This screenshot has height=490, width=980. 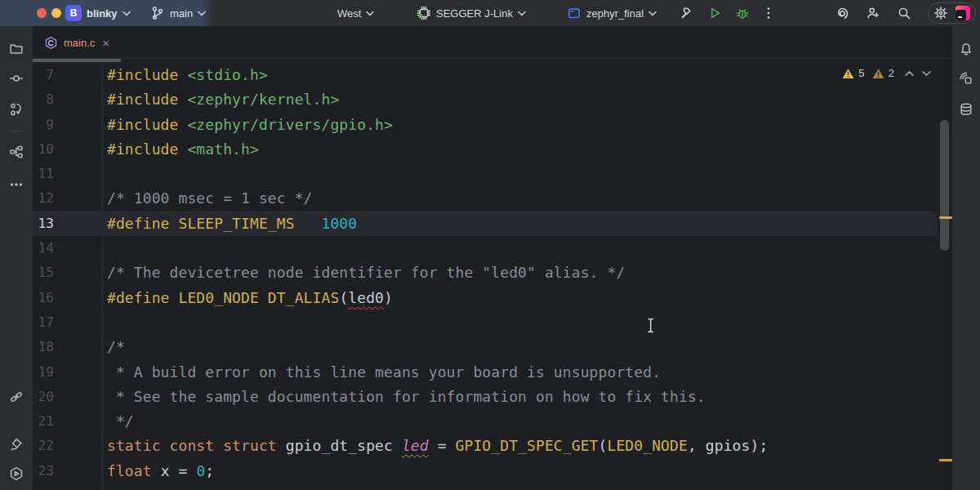 What do you see at coordinates (43, 397) in the screenshot?
I see `line-number: 20` at bounding box center [43, 397].